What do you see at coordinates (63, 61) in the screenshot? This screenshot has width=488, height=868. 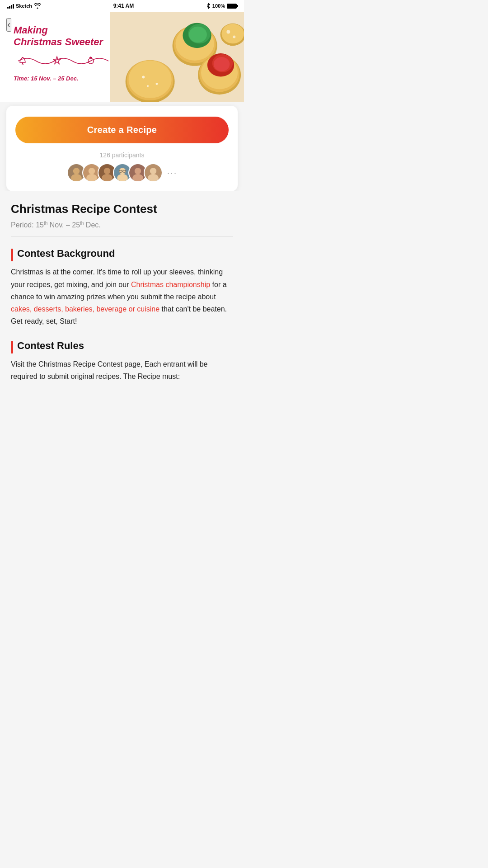 I see `decoration-svg` at bounding box center [63, 61].